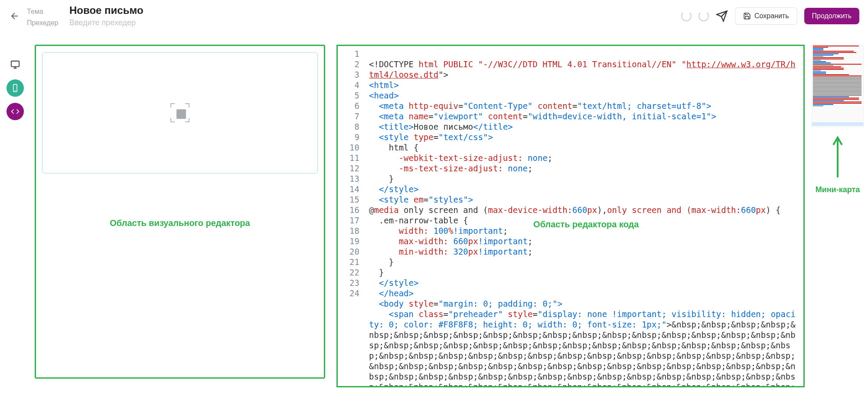  What do you see at coordinates (349, 64) in the screenshot?
I see `line-number: 2` at bounding box center [349, 64].